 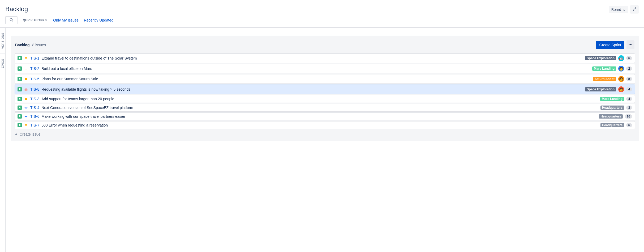 What do you see at coordinates (605, 79) in the screenshot?
I see `epic-lozenge: Saturn Shoot` at bounding box center [605, 79].